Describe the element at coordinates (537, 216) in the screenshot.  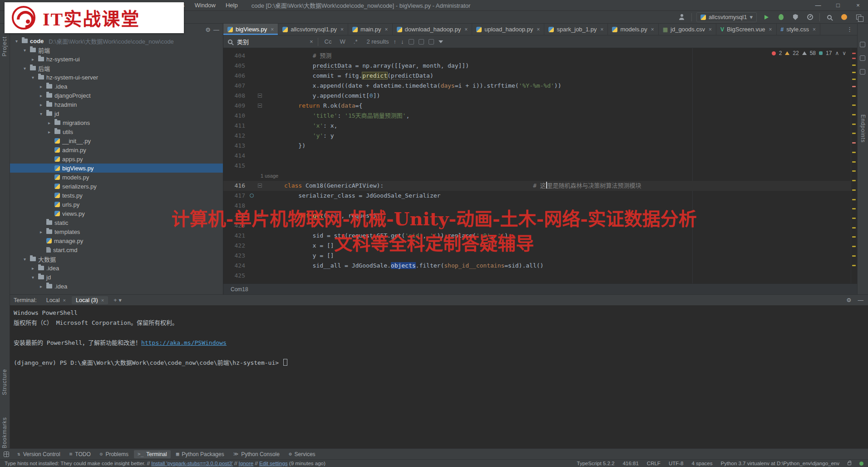
I see `code-line-419: 419− def get(self, request):` at that location.